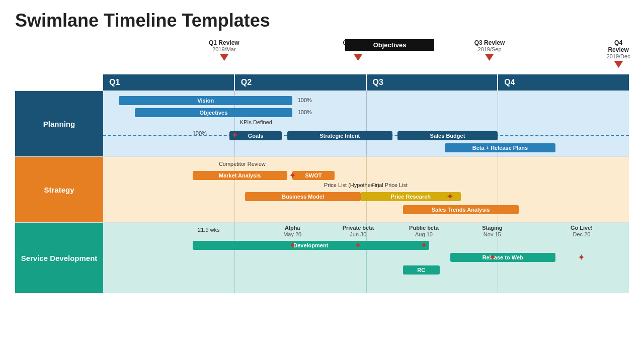  I want to click on milestone-q3-label: Q3 Review, so click(490, 43).